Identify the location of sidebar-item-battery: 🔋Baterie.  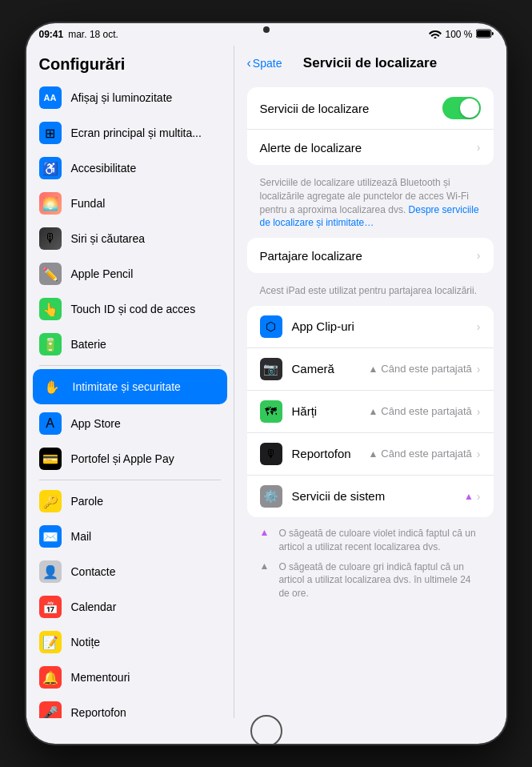
(130, 344).